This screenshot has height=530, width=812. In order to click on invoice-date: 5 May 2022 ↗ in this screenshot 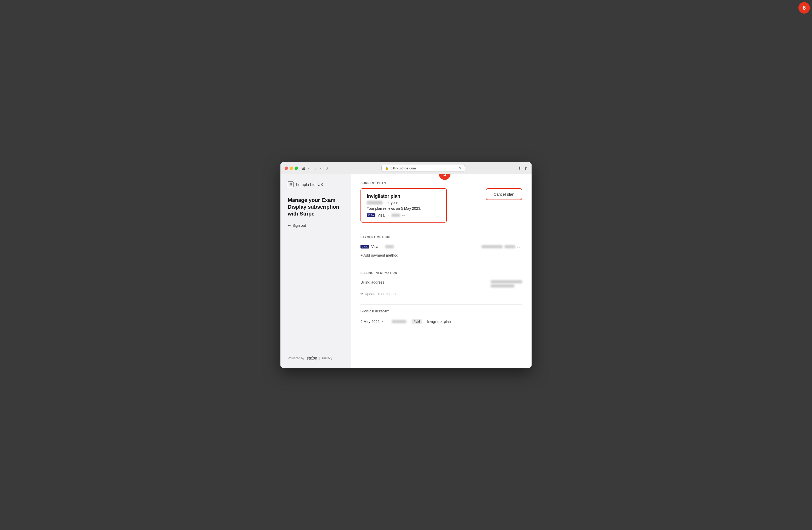, I will do `click(374, 322)`.